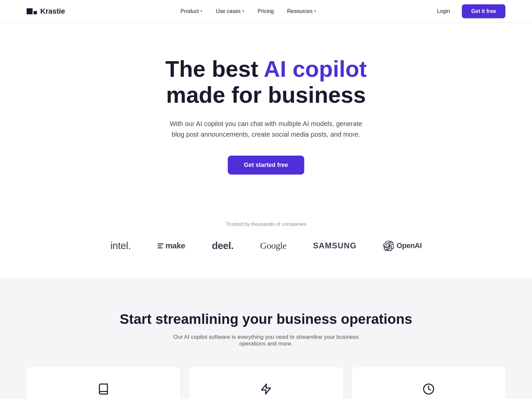  I want to click on book-icon, so click(103, 390).